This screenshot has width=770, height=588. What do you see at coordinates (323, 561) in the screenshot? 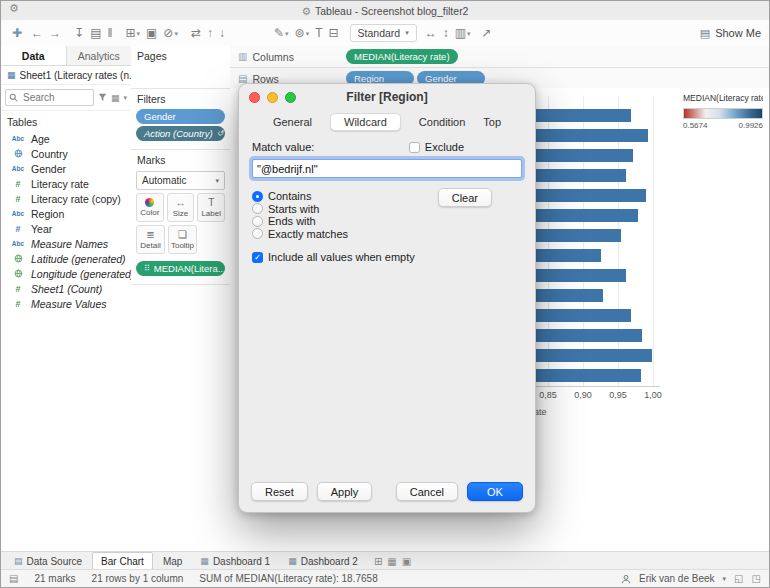
I see `sheet-tab-dashboard-2: ▦Dashboard 2` at bounding box center [323, 561].